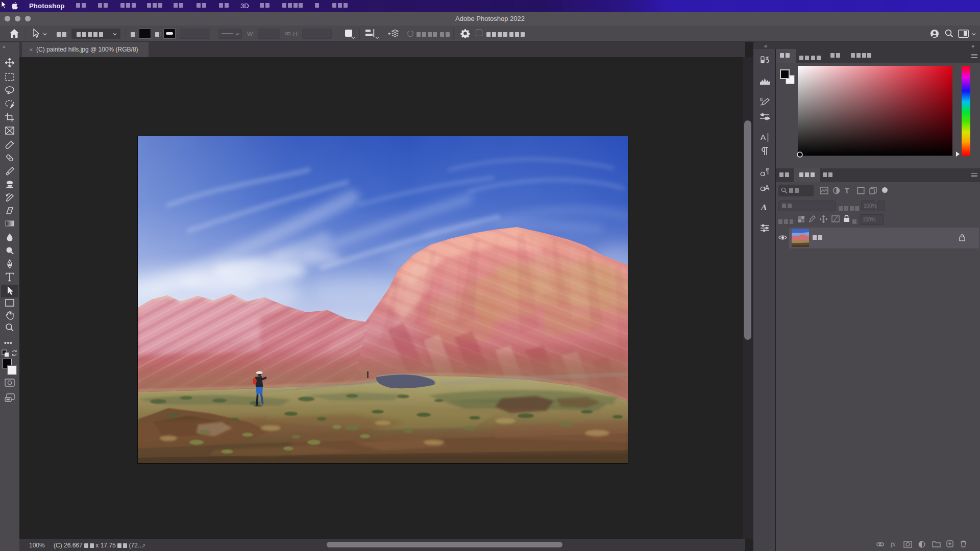 The width and height of the screenshot is (980, 551). I want to click on svg-text: E, so click(762, 99).